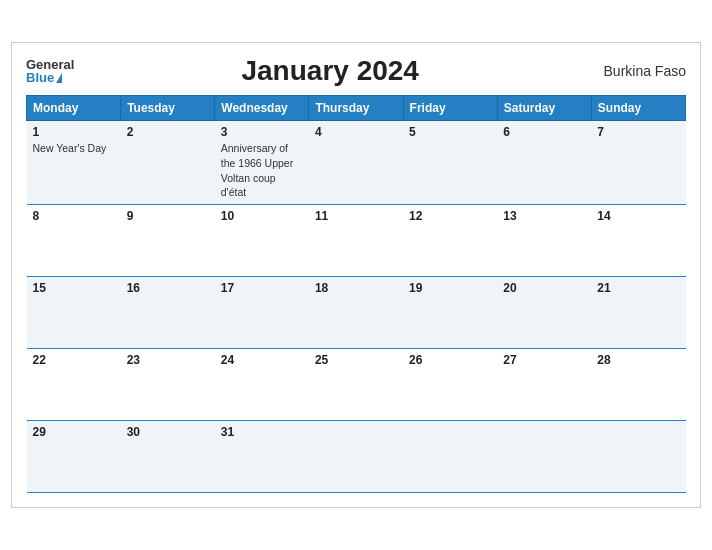 The width and height of the screenshot is (712, 550). I want to click on day-number: 29, so click(74, 432).